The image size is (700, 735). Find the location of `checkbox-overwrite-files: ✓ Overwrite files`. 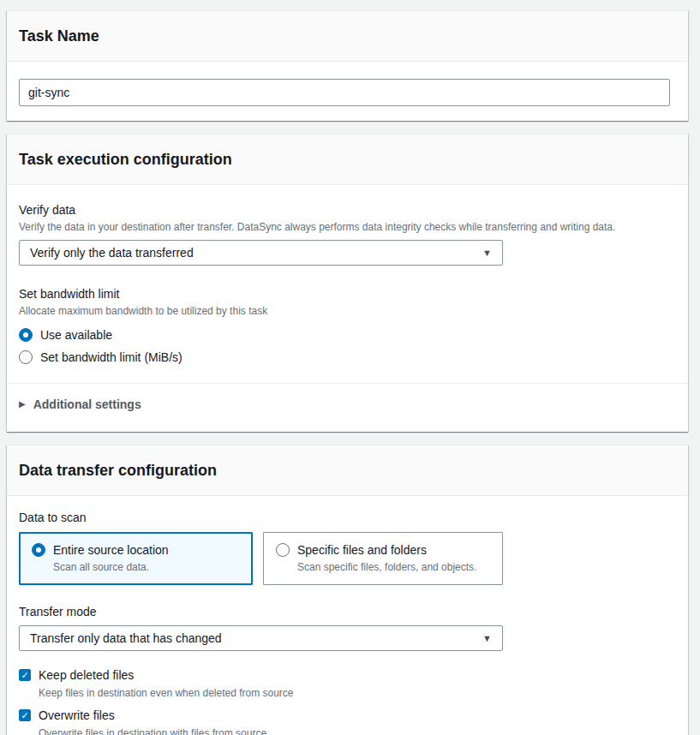

checkbox-overwrite-files: ✓ Overwrite files is located at coordinates (344, 715).